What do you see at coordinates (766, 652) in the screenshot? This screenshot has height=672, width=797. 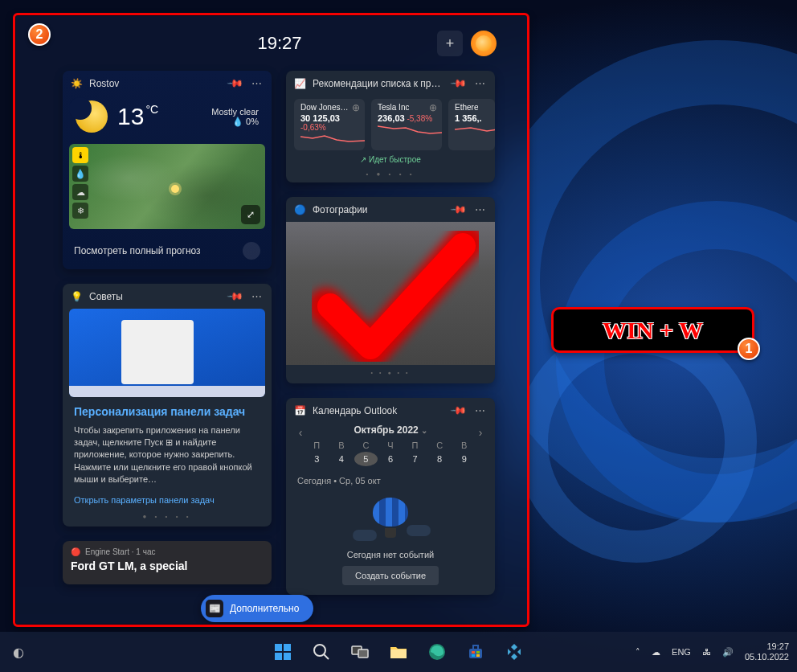 I see `tray-clock: 19:27 05.10.2022` at bounding box center [766, 652].